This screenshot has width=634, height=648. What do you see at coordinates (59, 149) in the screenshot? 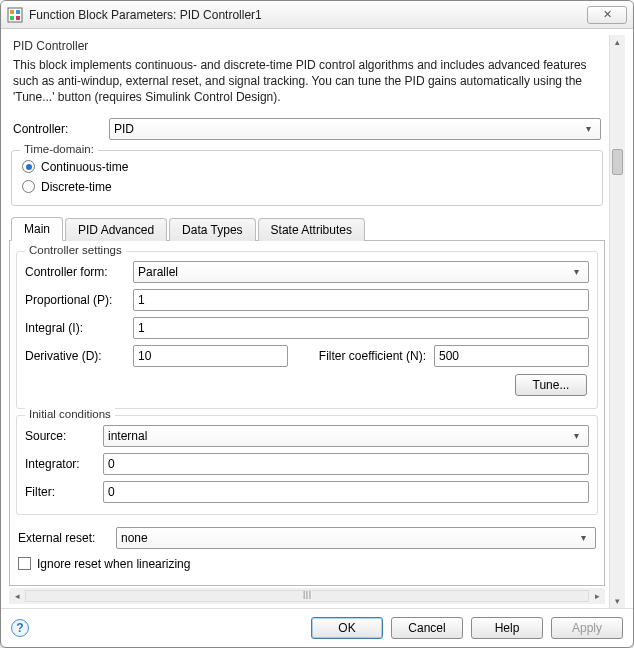
I see `time-domain-legend: Time-domain:` at bounding box center [59, 149].